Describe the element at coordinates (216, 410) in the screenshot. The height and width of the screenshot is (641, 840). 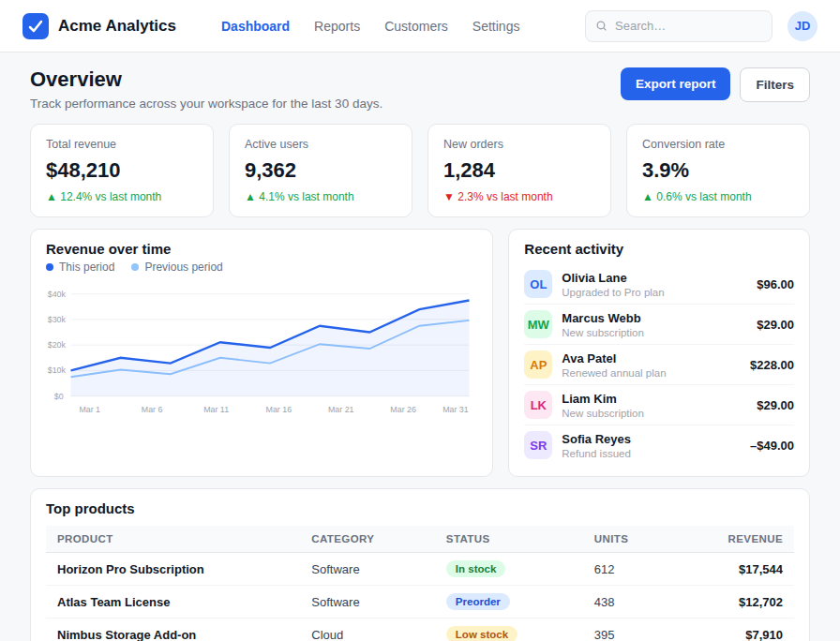
I see `svg-text: Mar 11` at that location.